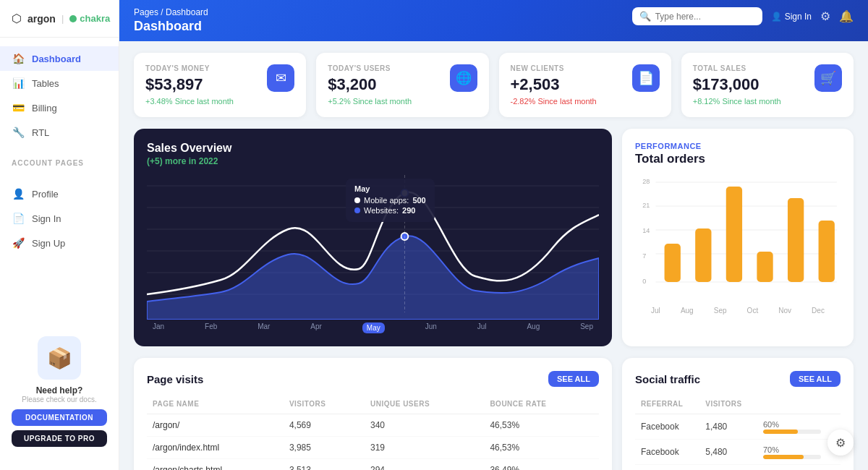 The width and height of the screenshot is (868, 470). Describe the element at coordinates (373, 425) in the screenshot. I see `table-row: /argon/ 4,569 340 46,53%` at that location.